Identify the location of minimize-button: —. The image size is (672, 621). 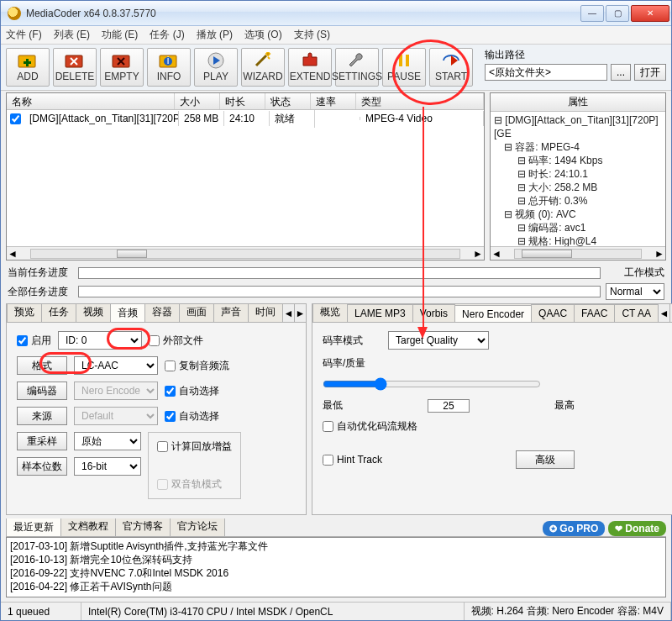
(592, 13).